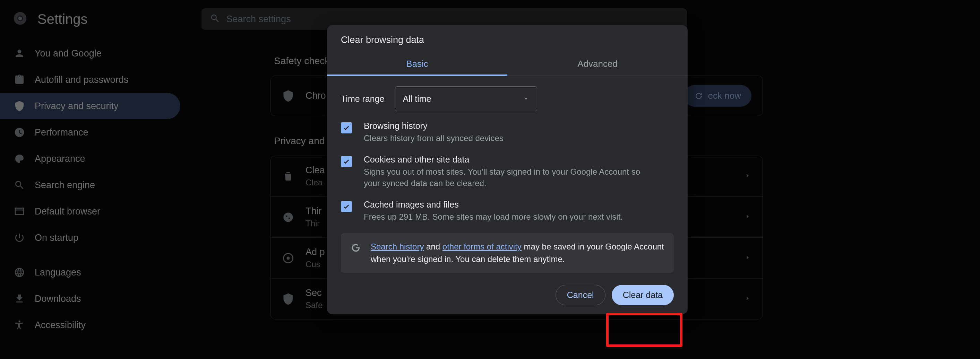 The image size is (980, 359). I want to click on time-range-select: All time, so click(466, 99).